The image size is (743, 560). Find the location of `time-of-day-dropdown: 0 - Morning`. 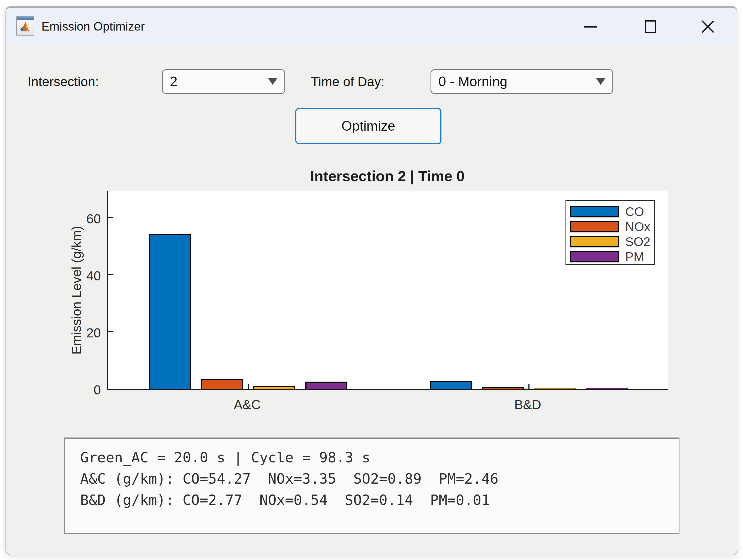

time-of-day-dropdown: 0 - Morning is located at coordinates (522, 81).